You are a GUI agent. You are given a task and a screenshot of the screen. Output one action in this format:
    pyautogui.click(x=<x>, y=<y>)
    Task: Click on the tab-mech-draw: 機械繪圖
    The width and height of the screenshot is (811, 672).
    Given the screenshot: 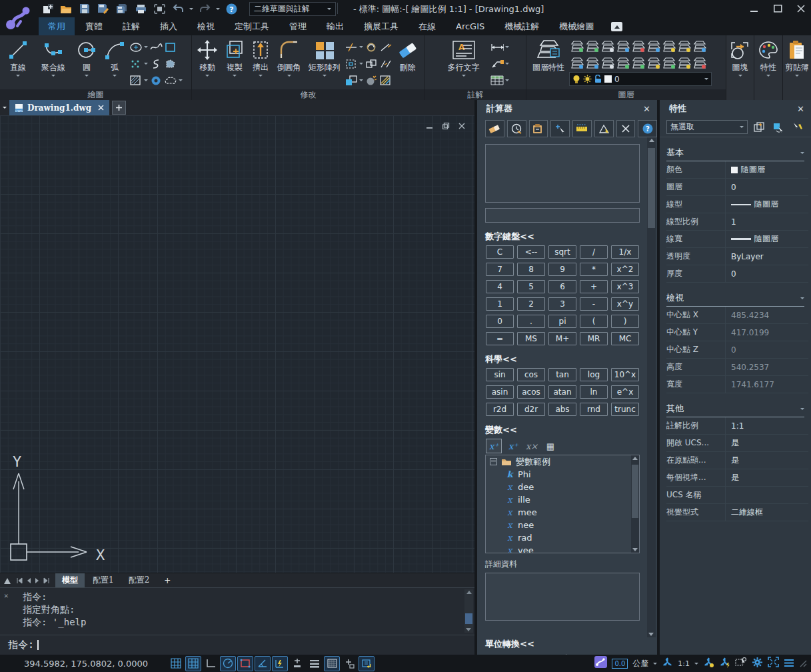 What is the action you would take?
    pyautogui.click(x=576, y=27)
    